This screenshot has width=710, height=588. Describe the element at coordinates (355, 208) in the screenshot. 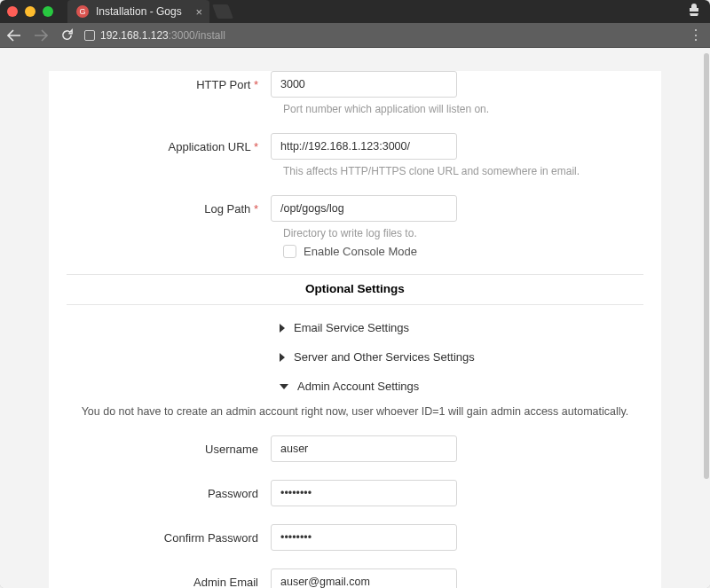

I see `row-log-path: Log Path *` at that location.